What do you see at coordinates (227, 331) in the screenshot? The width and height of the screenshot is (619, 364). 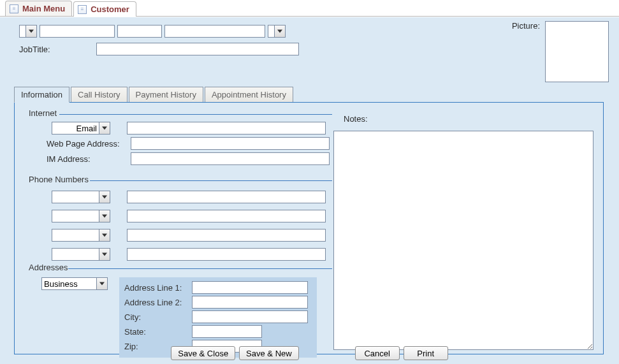 I see `addr-state-input` at bounding box center [227, 331].